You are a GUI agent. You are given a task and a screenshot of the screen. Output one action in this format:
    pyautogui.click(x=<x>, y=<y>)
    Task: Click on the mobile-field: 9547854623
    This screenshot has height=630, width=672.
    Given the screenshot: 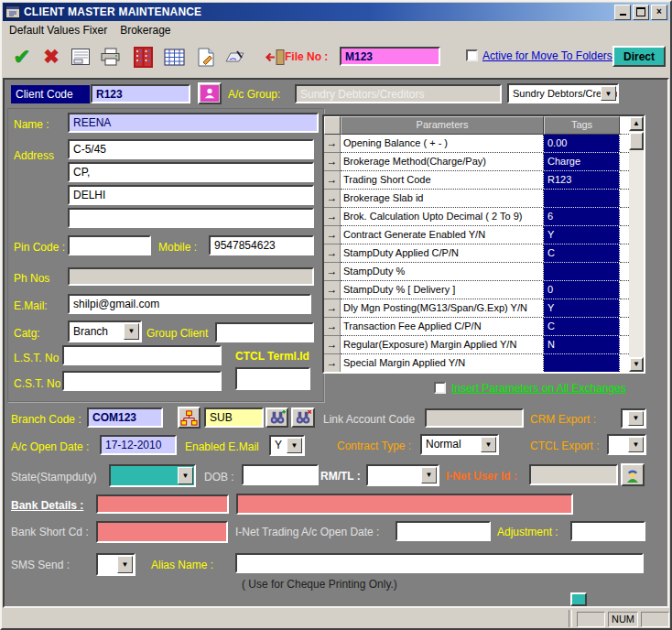 What is the action you would take?
    pyautogui.click(x=262, y=245)
    